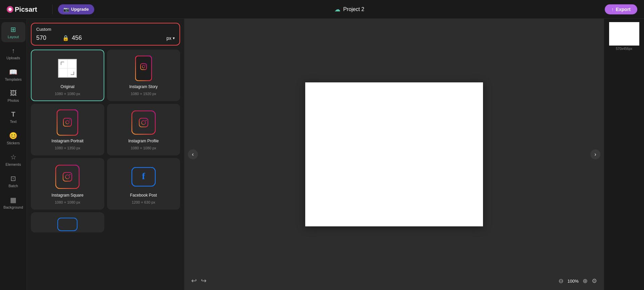 This screenshot has width=644, height=290. Describe the element at coordinates (624, 34) in the screenshot. I see `thumbnail-preview` at that location.